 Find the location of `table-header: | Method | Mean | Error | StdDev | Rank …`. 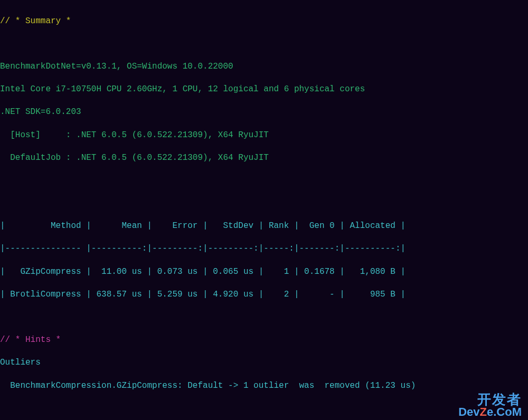

table-header: | Method | Mean | Error | StdDev | Rank … is located at coordinates (264, 226).